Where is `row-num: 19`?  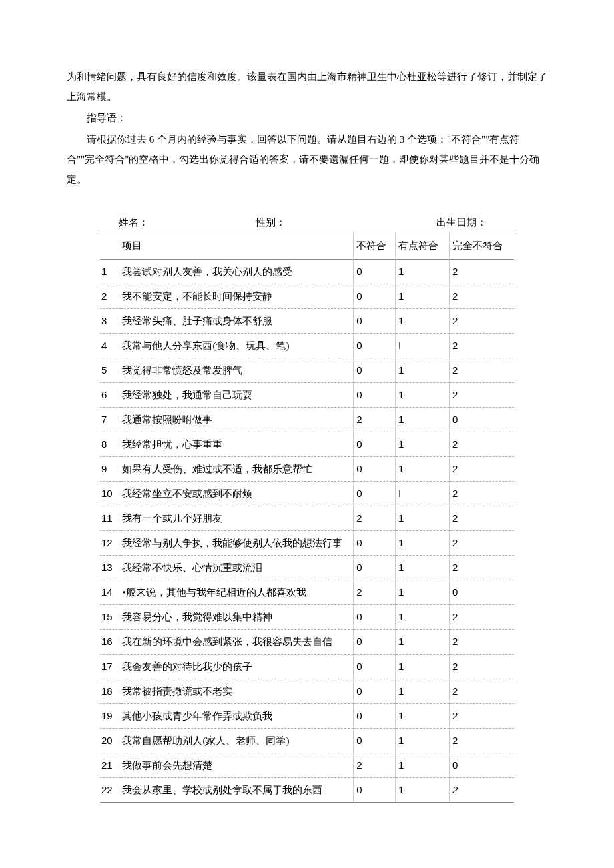
row-num: 19 is located at coordinates (111, 717).